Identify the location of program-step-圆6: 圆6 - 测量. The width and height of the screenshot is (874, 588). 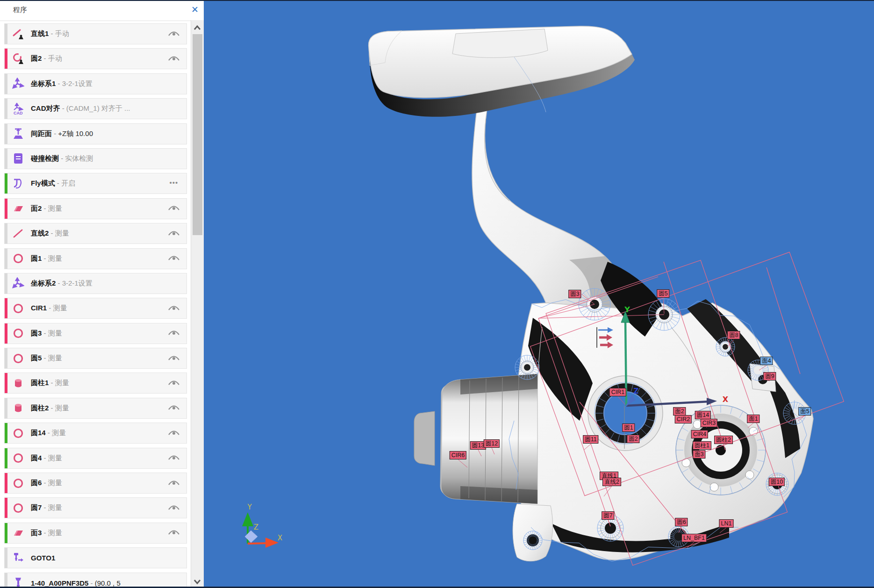
(95, 483).